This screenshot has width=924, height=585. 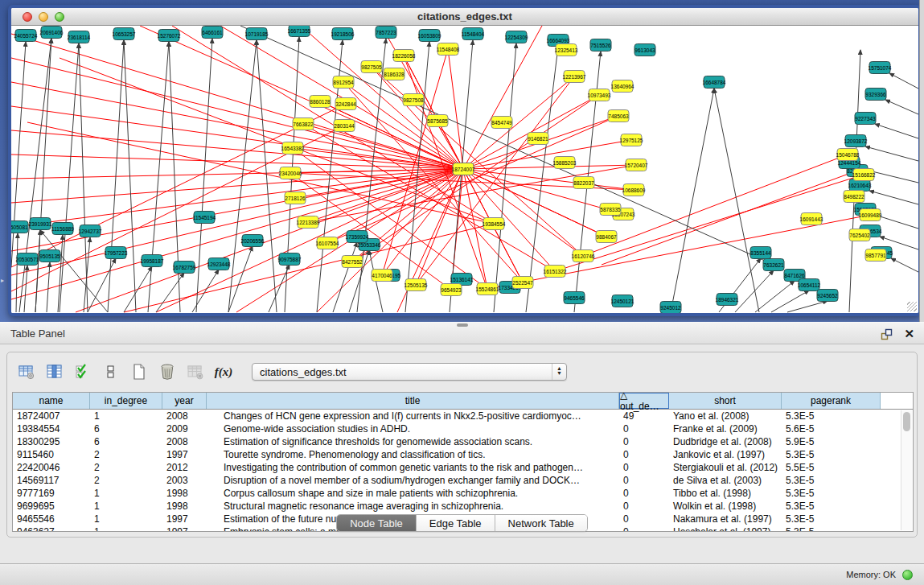 I want to click on table-cell: de Silva et al. (2003), so click(x=725, y=480).